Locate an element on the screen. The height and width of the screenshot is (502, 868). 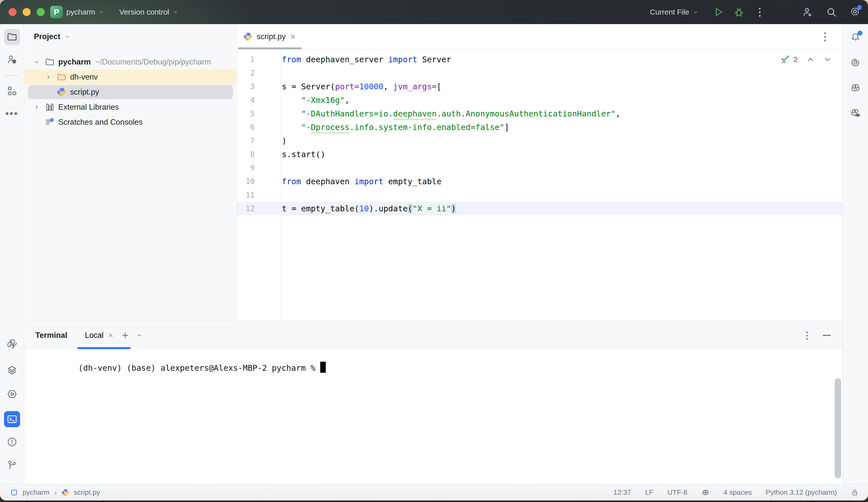
terminal-title: Terminal is located at coordinates (51, 335).